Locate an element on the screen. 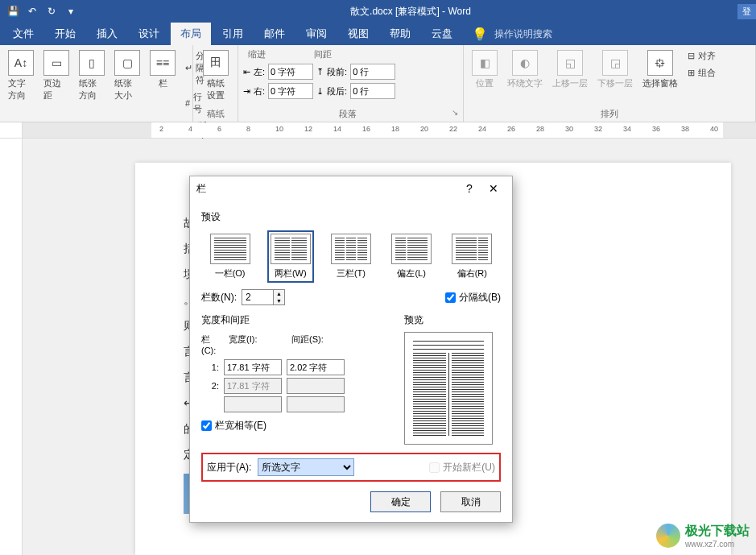 The image size is (756, 555). tab-home: 开始 is located at coordinates (65, 34).